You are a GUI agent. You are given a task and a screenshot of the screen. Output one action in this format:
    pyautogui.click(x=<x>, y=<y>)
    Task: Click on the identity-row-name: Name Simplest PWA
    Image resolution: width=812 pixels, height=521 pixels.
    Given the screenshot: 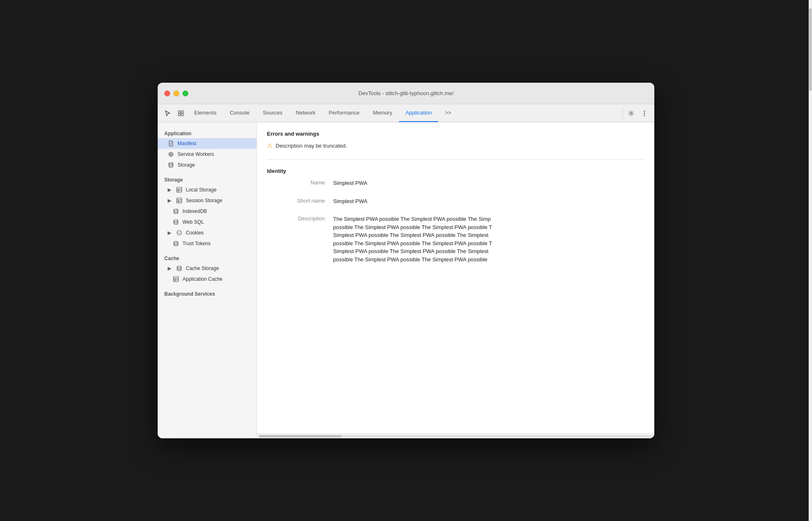 What is the action you would take?
    pyautogui.click(x=456, y=183)
    